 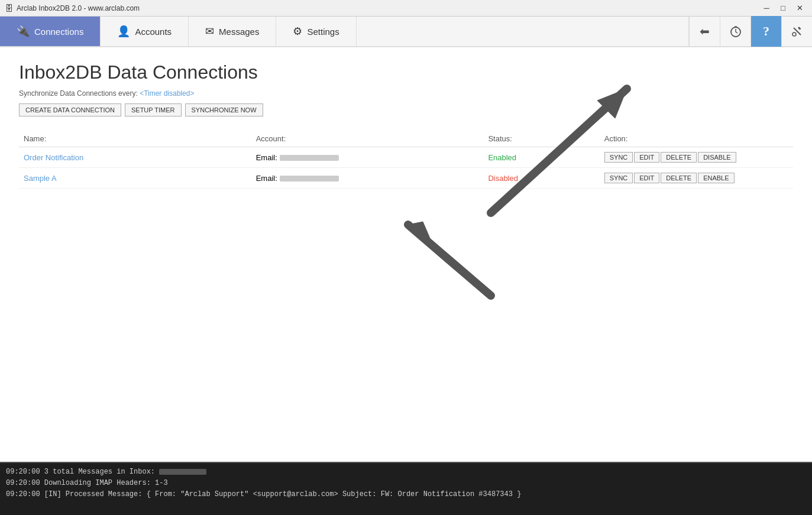 I want to click on account-cell-0: Email:, so click(x=368, y=157).